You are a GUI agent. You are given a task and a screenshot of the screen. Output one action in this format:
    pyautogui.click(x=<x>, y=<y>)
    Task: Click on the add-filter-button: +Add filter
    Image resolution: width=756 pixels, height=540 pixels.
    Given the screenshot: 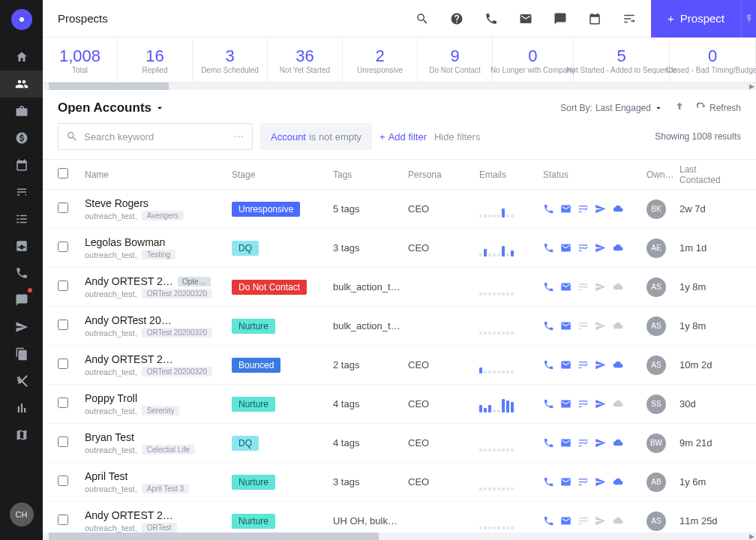 What is the action you would take?
    pyautogui.click(x=404, y=136)
    